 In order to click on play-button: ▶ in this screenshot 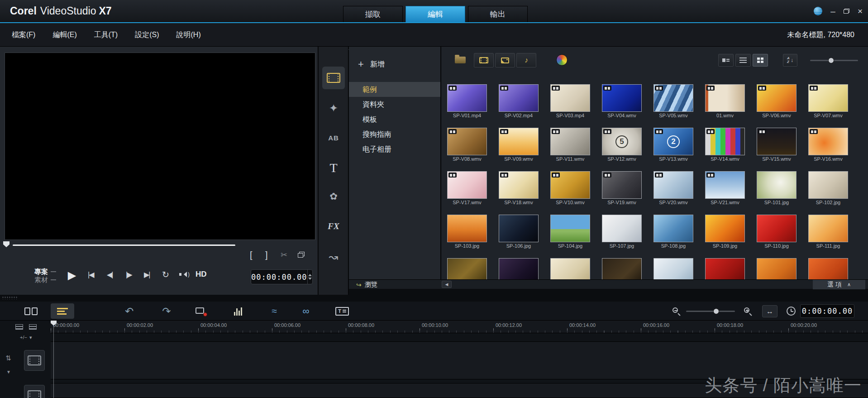, I will do `click(72, 275)`.